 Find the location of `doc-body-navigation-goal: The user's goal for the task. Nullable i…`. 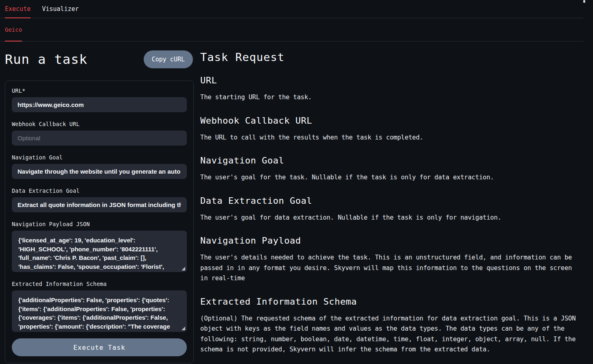

doc-body-navigation-goal: The user's goal for the task. Nullable i… is located at coordinates (392, 178).